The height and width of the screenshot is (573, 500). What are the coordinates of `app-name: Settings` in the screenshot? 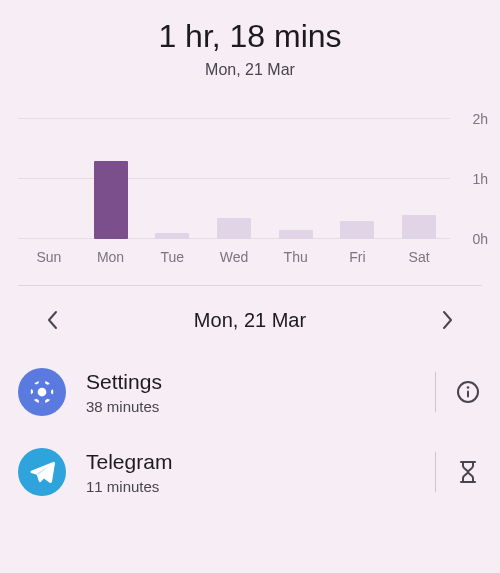 It's located at (252, 382).